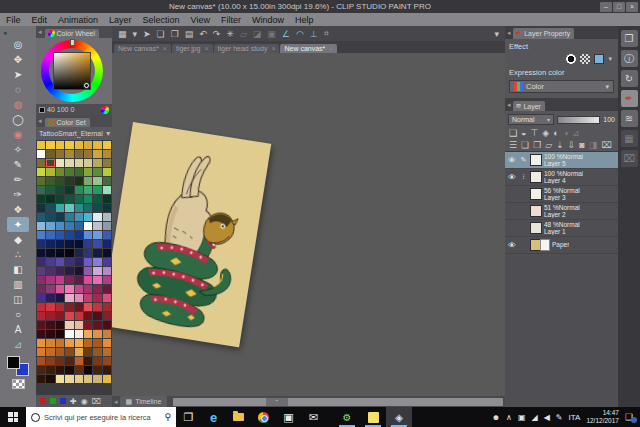 The height and width of the screenshot is (427, 640). Describe the element at coordinates (630, 58) in the screenshot. I see `information-panel-icon: ⓘ` at that location.